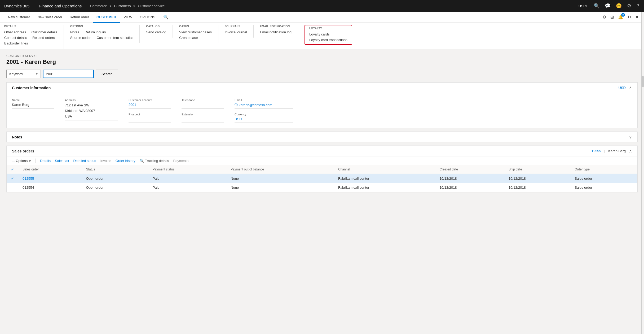 The height and width of the screenshot is (334, 644). I want to click on sales-orders-panel: Sales orders 012555 | Karen Berg ∧ ··· O…, so click(322, 169).